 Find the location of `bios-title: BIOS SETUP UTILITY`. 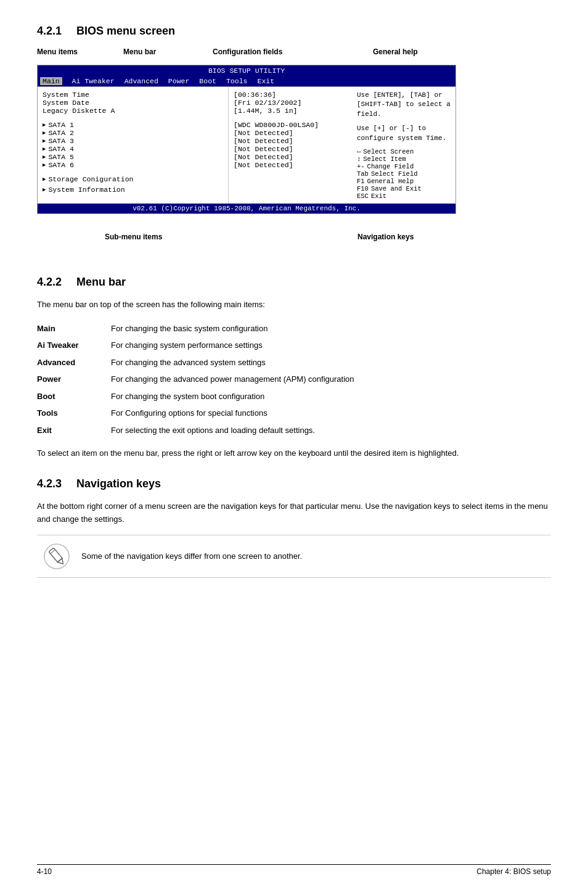

bios-title: BIOS SETUP UTILITY is located at coordinates (247, 70).